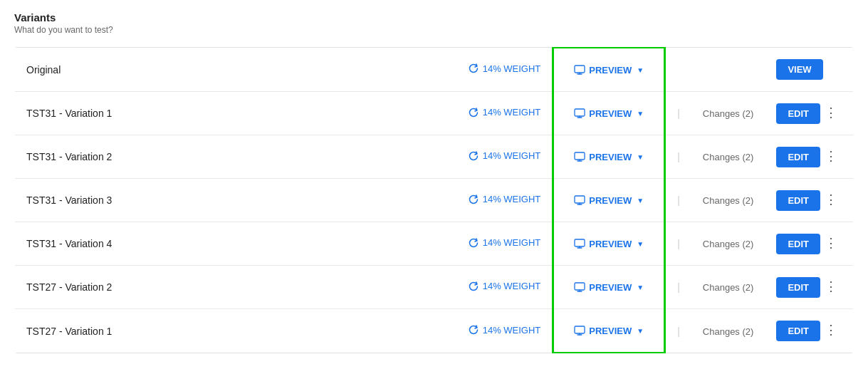 The image size is (868, 374). What do you see at coordinates (86, 244) in the screenshot?
I see `row-name: TST31 - Variation 4` at bounding box center [86, 244].